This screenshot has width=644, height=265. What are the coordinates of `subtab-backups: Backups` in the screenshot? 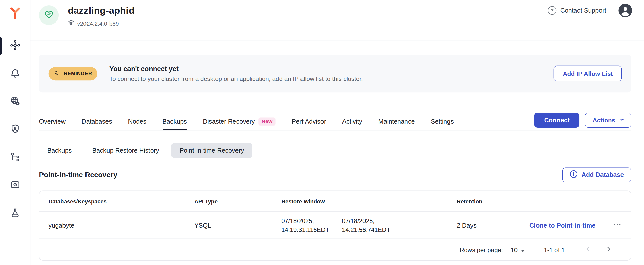 It's located at (59, 150).